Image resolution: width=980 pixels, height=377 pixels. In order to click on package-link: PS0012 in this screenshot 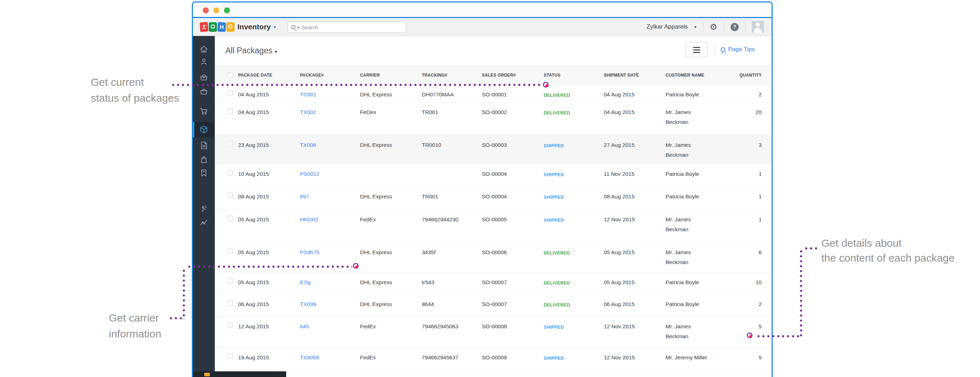, I will do `click(310, 174)`.